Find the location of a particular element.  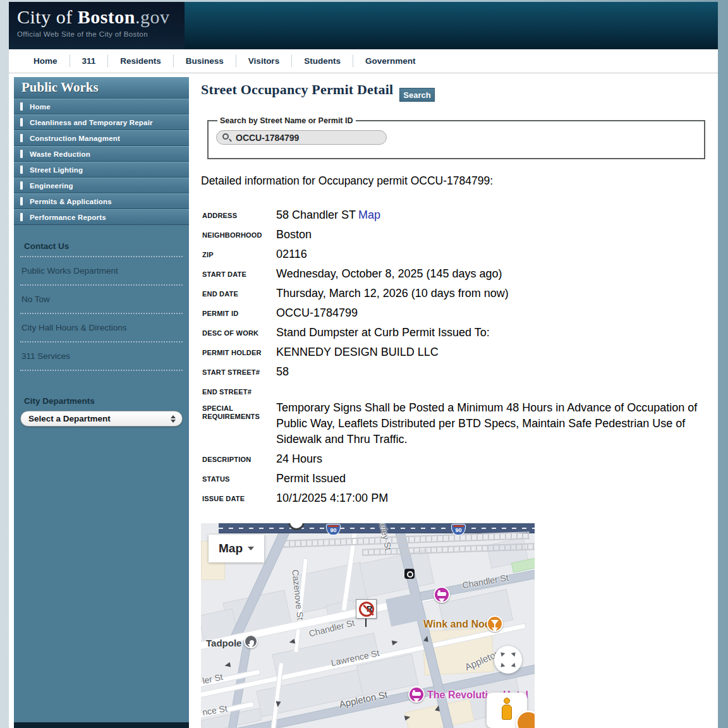

field-value: 58 Chandler STMap is located at coordinates (329, 215).